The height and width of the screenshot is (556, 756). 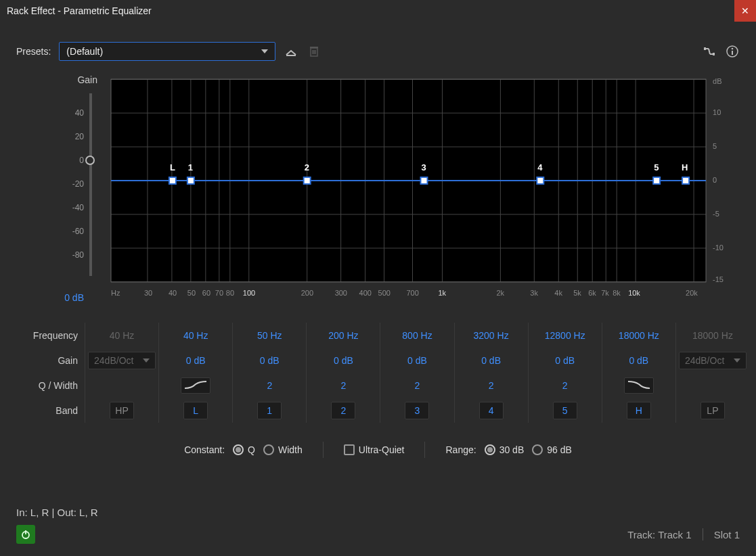 What do you see at coordinates (705, 361) in the screenshot?
I see `slope-LP-value: 24dB/Oct` at bounding box center [705, 361].